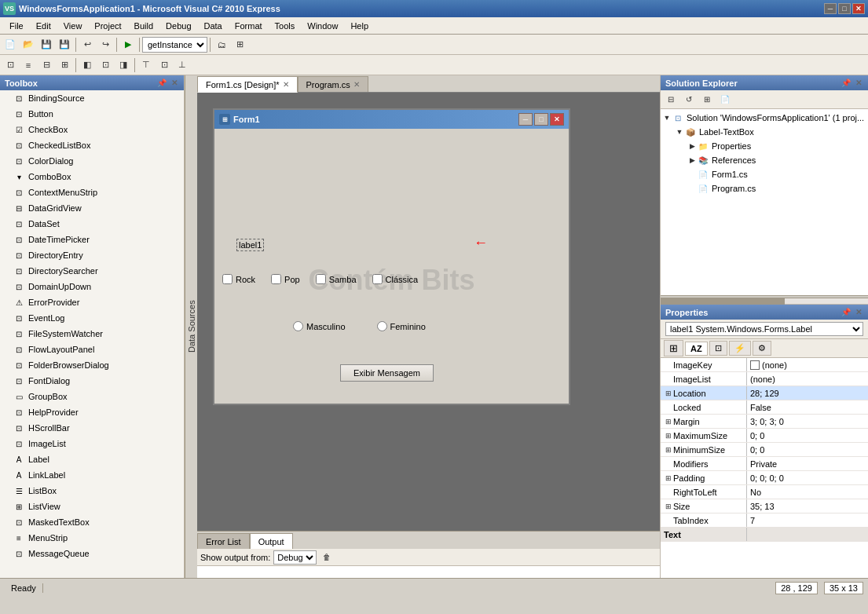 This screenshot has width=868, height=614. I want to click on props-alphabetical-button: AZ, so click(696, 349).